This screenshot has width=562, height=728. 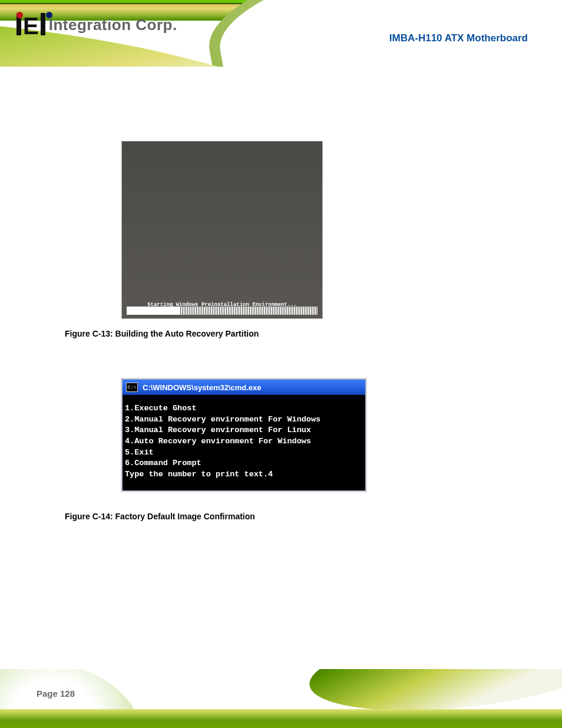 I want to click on cmd-line: 1.Execute Ghost, so click(x=161, y=408).